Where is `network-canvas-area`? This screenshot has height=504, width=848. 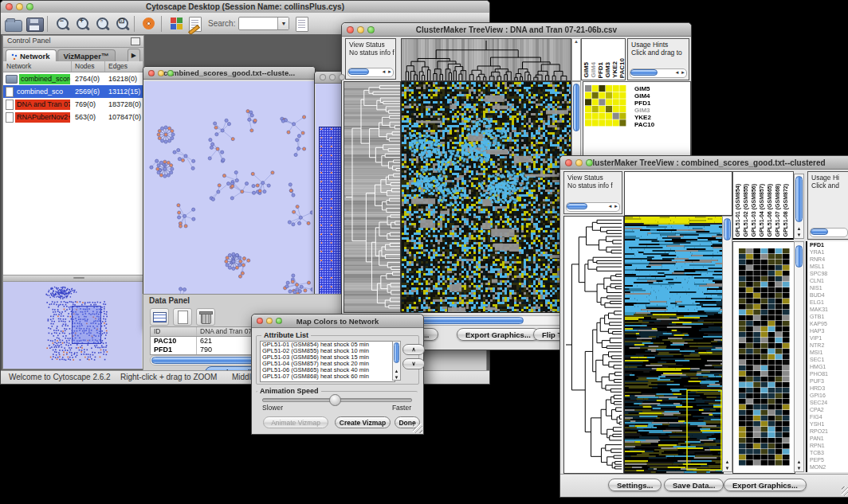
network-canvas-area is located at coordinates (230, 204).